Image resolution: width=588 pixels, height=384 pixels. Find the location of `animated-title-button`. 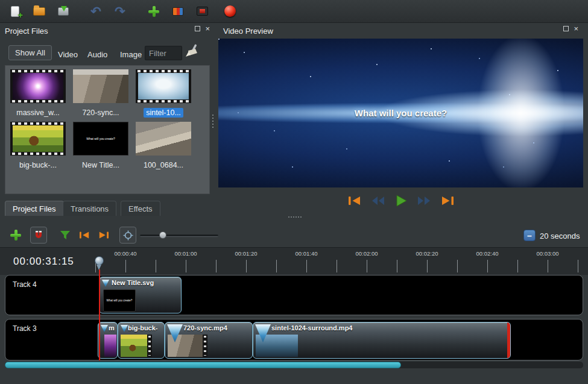

animated-title-button is located at coordinates (230, 11).